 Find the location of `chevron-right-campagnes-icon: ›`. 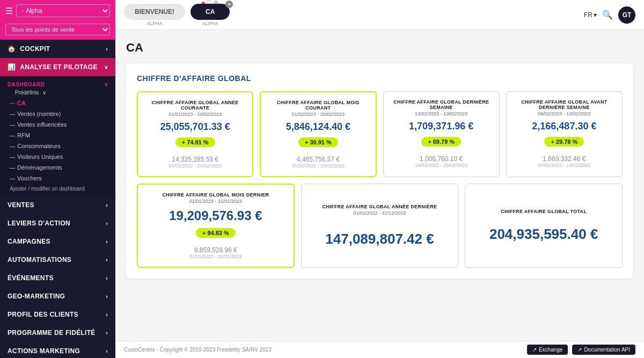

chevron-right-campagnes-icon: › is located at coordinates (107, 242).